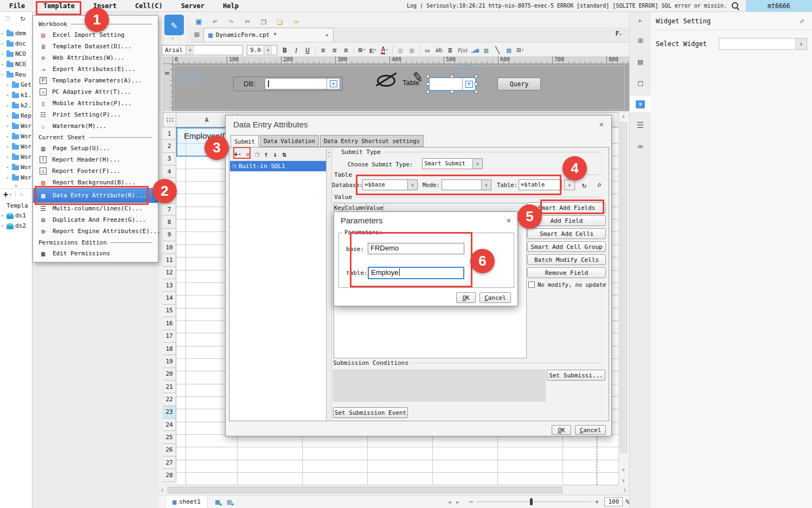 The width and height of the screenshot is (812, 508). I want to click on prev-sheet-icon: ◀, so click(449, 502).